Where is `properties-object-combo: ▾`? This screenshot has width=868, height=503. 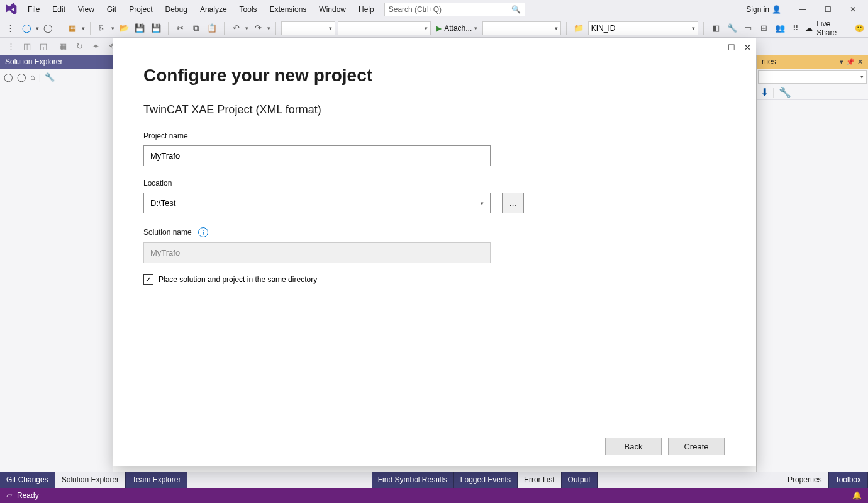 properties-object-combo: ▾ is located at coordinates (813, 77).